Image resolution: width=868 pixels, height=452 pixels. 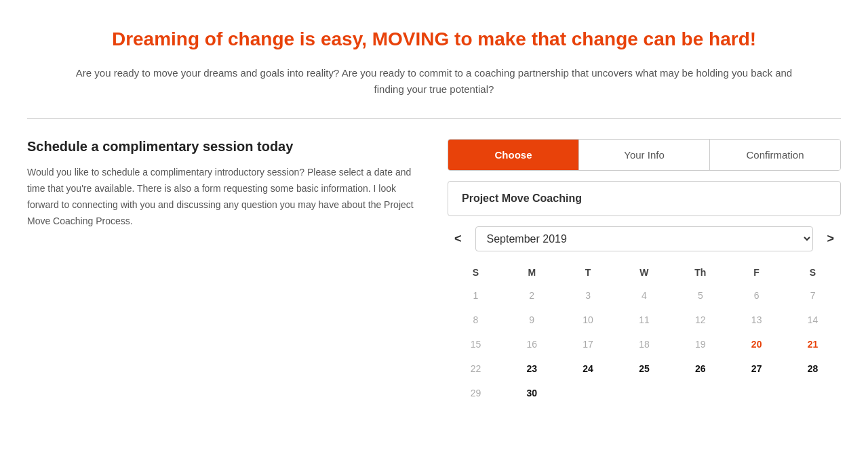 I want to click on calendar-day: 16, so click(x=532, y=344).